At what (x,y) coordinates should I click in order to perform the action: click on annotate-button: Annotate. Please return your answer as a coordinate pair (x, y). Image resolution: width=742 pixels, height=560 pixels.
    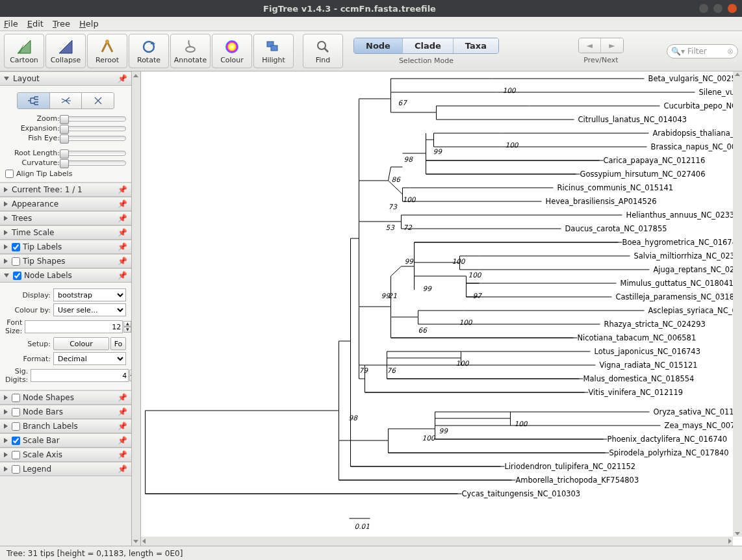
    Looking at the image, I should click on (190, 51).